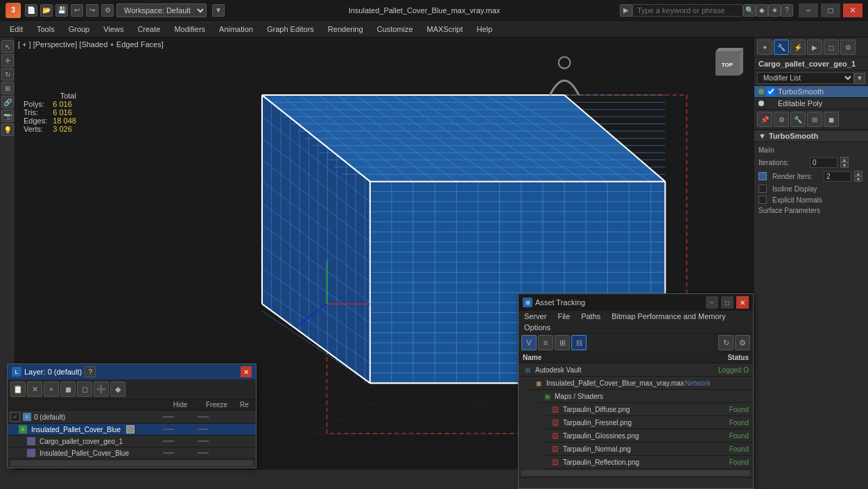 The width and height of the screenshot is (868, 489). Describe the element at coordinates (8, 116) in the screenshot. I see `camera-tool: 📷` at that location.